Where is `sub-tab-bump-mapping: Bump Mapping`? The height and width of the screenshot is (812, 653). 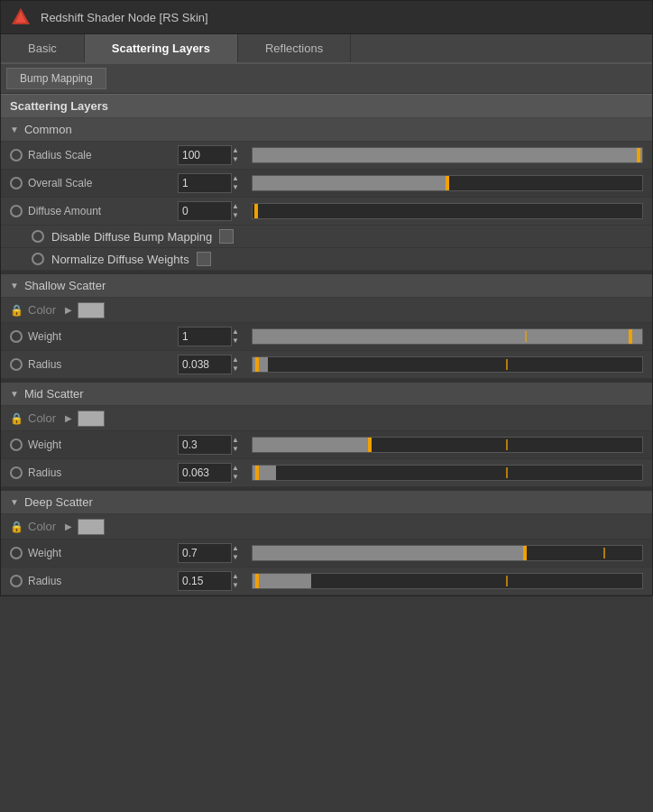
sub-tab-bump-mapping: Bump Mapping is located at coordinates (56, 78).